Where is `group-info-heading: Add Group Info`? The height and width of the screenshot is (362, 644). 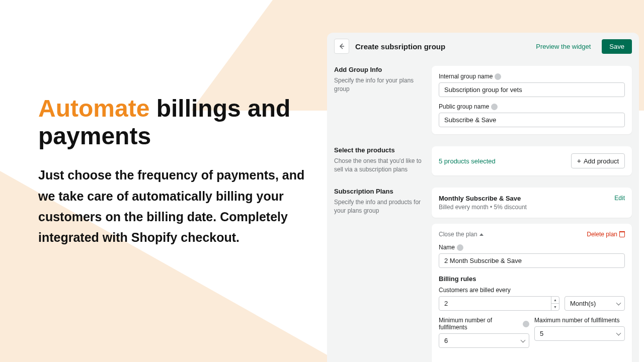 group-info-heading: Add Group Info is located at coordinates (379, 69).